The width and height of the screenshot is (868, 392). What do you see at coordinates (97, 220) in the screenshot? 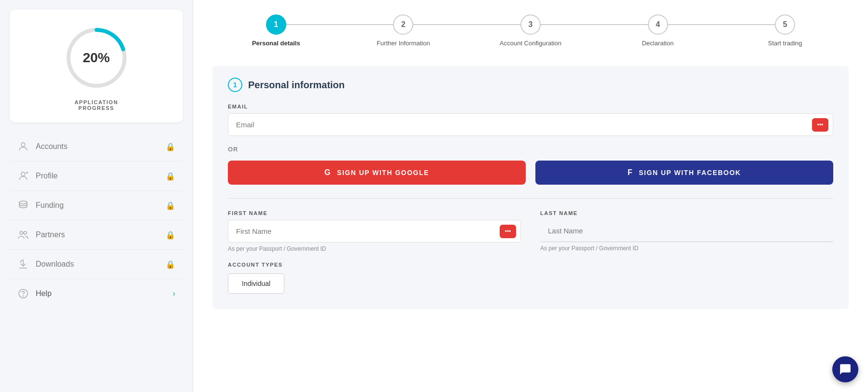
I see `nav-list: Accounts 🔒 Profile 🔒` at bounding box center [97, 220].